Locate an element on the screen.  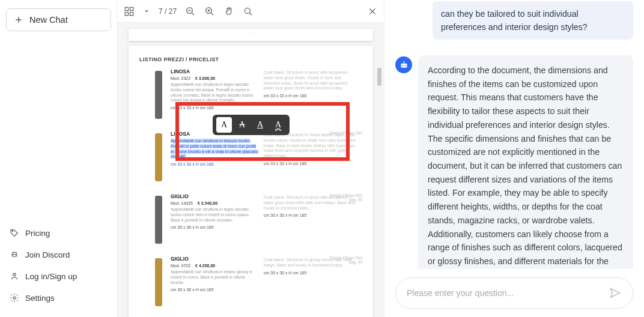
annotate-underline-button: A is located at coordinates (260, 125).